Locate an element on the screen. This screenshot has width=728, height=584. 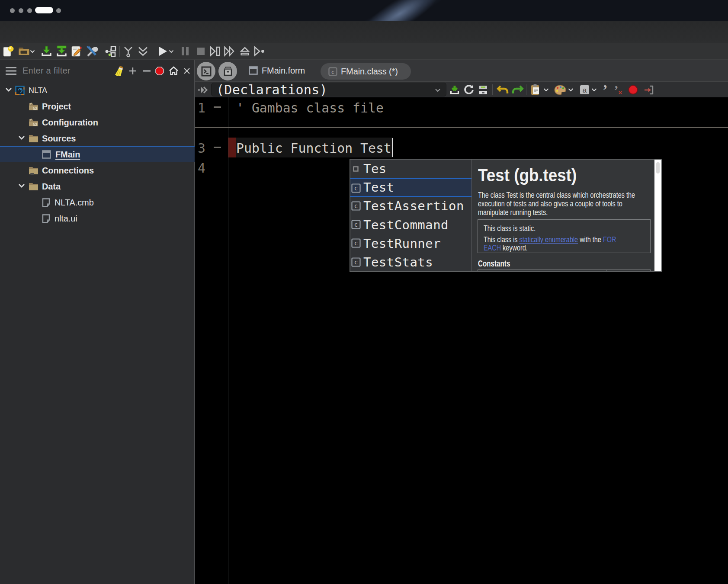
tree-item-data: Data is located at coordinates (97, 187).